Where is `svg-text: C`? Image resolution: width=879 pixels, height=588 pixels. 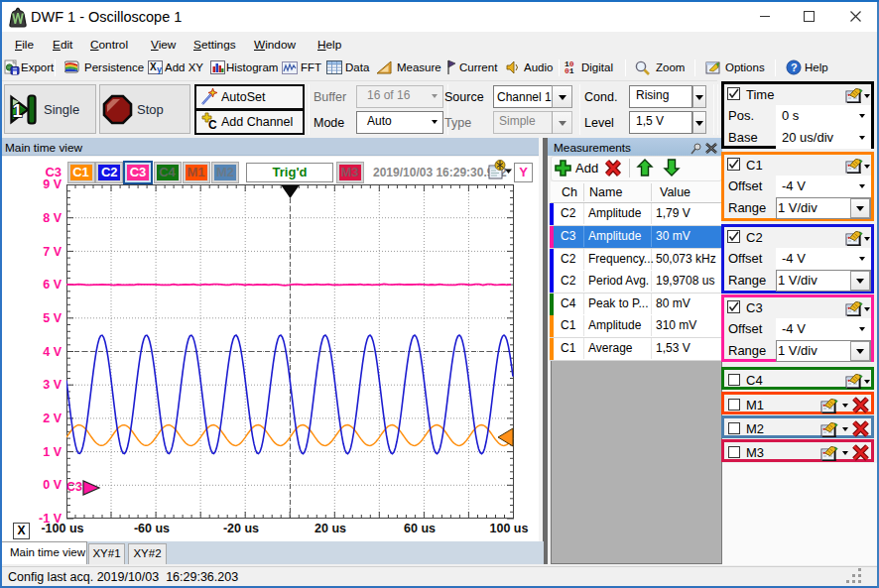 svg-text: C is located at coordinates (212, 125).